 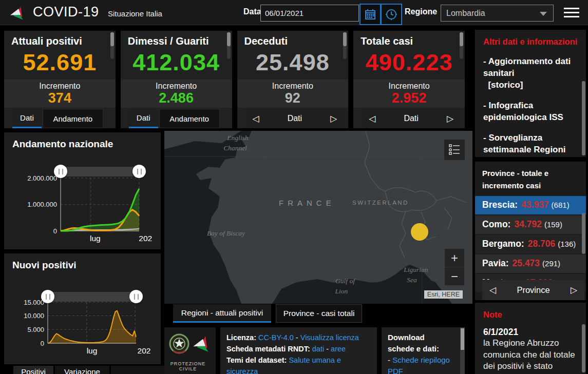 What do you see at coordinates (391, 14) in the screenshot?
I see `clock-icon` at bounding box center [391, 14].